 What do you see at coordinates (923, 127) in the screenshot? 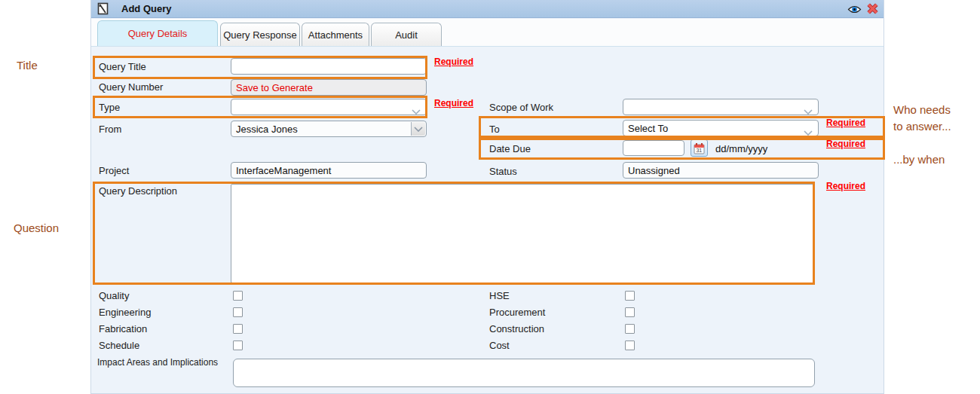
I see `annotation-who-line2: to answer...` at bounding box center [923, 127].